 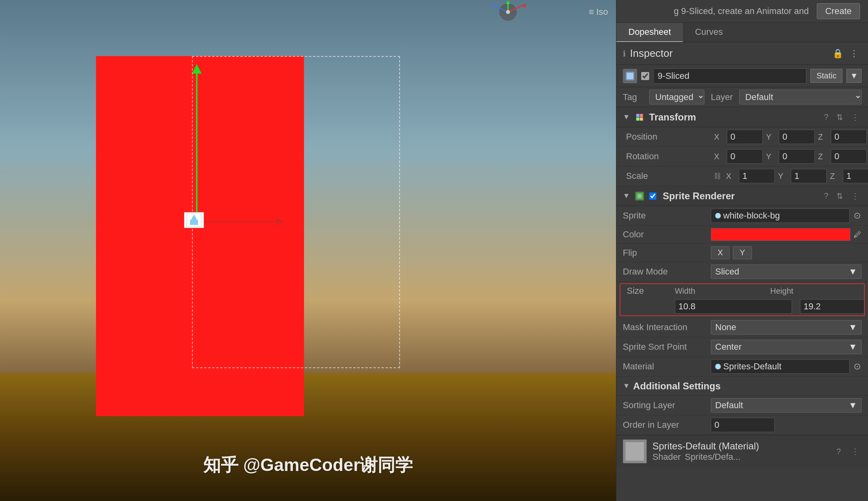 I want to click on scale-fields: ⛓ X Y Z, so click(x=791, y=176).